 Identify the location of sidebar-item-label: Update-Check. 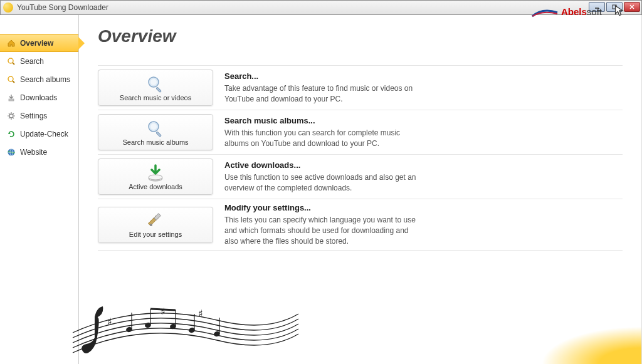
(44, 134).